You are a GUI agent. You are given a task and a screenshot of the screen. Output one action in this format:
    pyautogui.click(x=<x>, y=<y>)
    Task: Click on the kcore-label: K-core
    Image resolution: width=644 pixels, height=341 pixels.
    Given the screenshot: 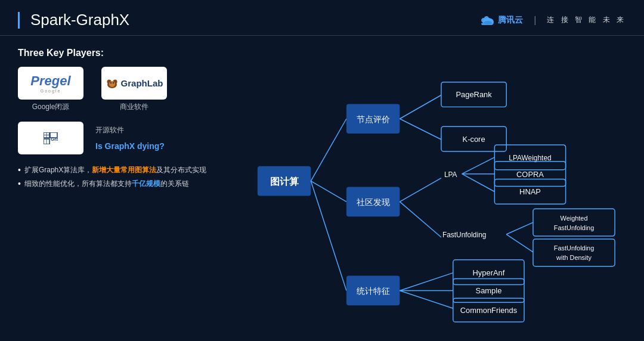 What is the action you would take?
    pyautogui.click(x=474, y=140)
    